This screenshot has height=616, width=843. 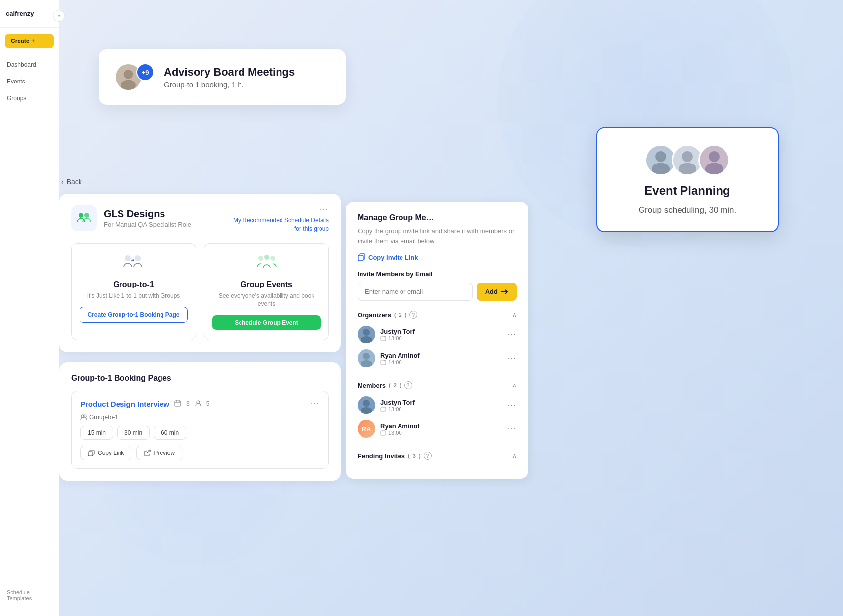 I want to click on organizer-2-avatar, so click(x=366, y=358).